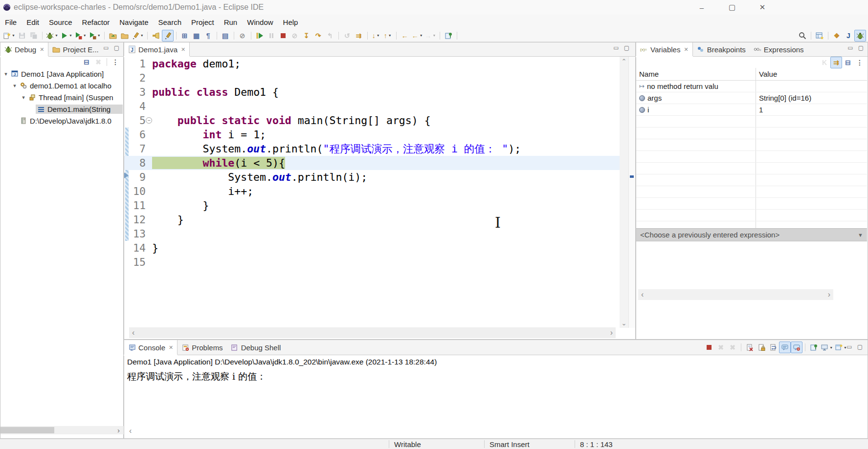 The width and height of the screenshot is (868, 449). What do you see at coordinates (168, 220) in the screenshot?
I see `code-text: }` at bounding box center [168, 220].